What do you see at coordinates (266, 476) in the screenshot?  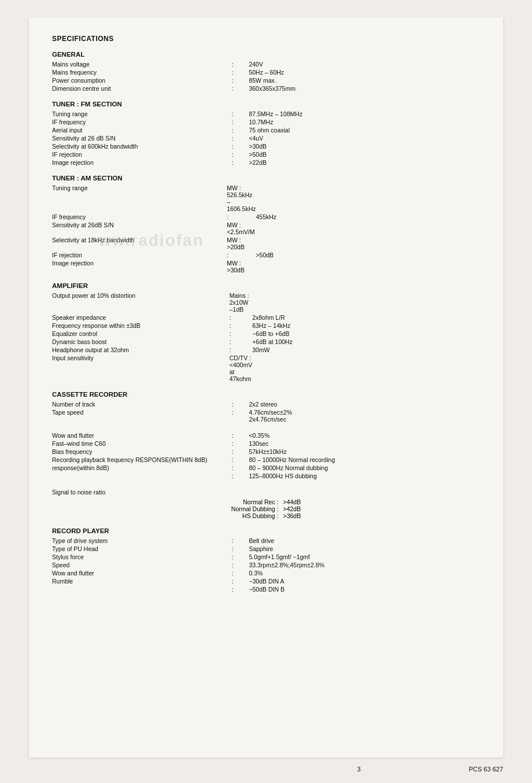 I see `table-row: : 125–8000Hz HS dubbing` at bounding box center [266, 476].